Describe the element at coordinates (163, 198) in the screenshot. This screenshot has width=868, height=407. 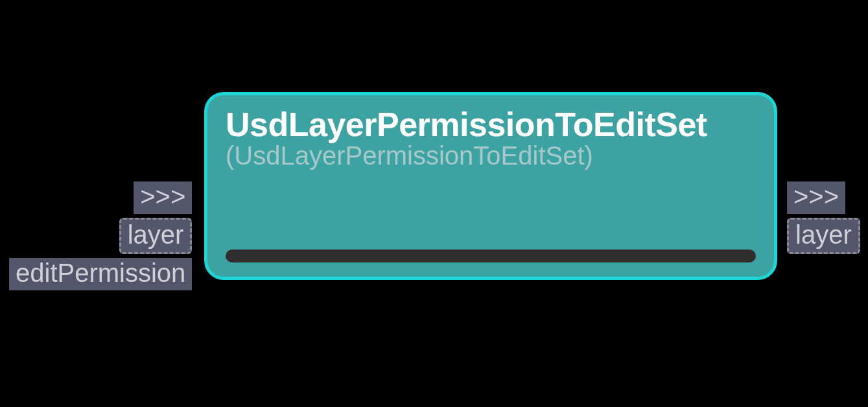
I see `input-port-exec: >>>` at that location.